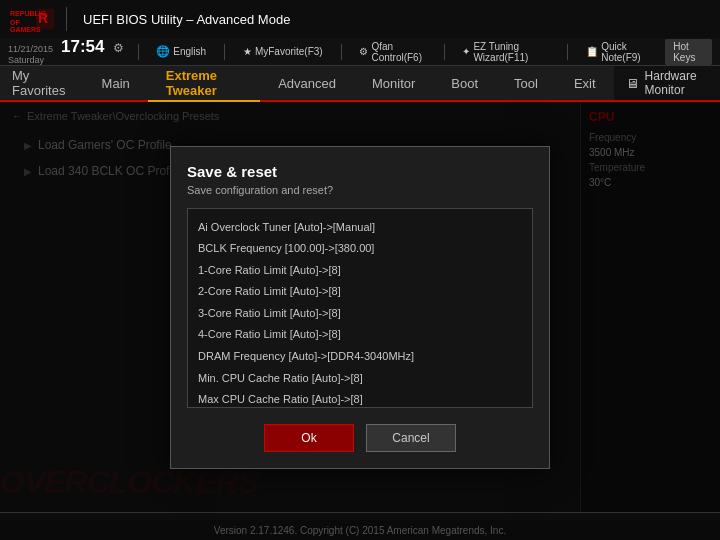  I want to click on tab-extreme-tweaker: Extreme Tweaker, so click(204, 84).